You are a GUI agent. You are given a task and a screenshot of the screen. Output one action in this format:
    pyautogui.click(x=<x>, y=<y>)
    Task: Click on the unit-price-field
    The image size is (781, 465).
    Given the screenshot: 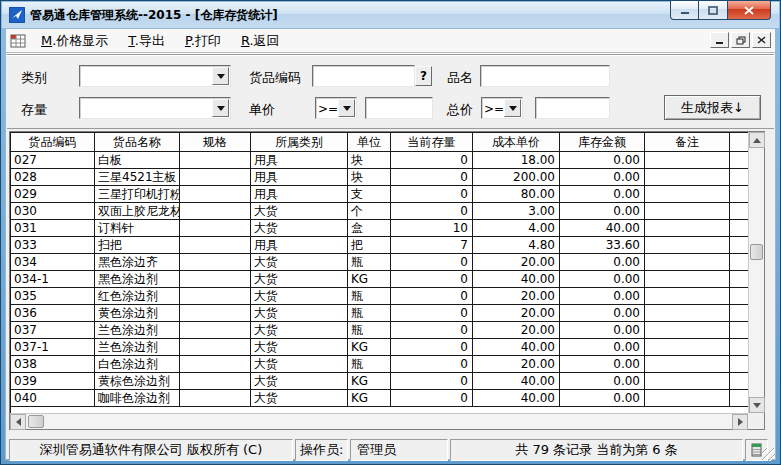 What is the action you would take?
    pyautogui.click(x=399, y=108)
    